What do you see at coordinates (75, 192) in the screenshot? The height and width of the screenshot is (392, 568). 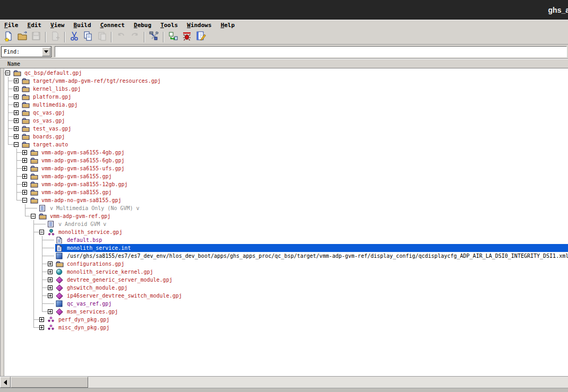 I see `tree-item-label: vmm-adp-gvm-sa8155.gpj` at bounding box center [75, 192].